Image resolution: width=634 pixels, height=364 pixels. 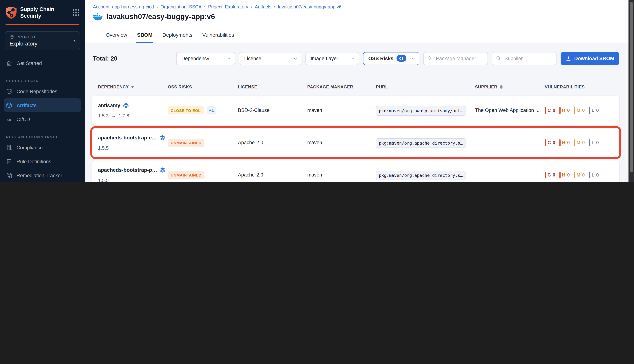 I want to click on breadcrumb-project: Project: Exploratory, so click(x=228, y=7).